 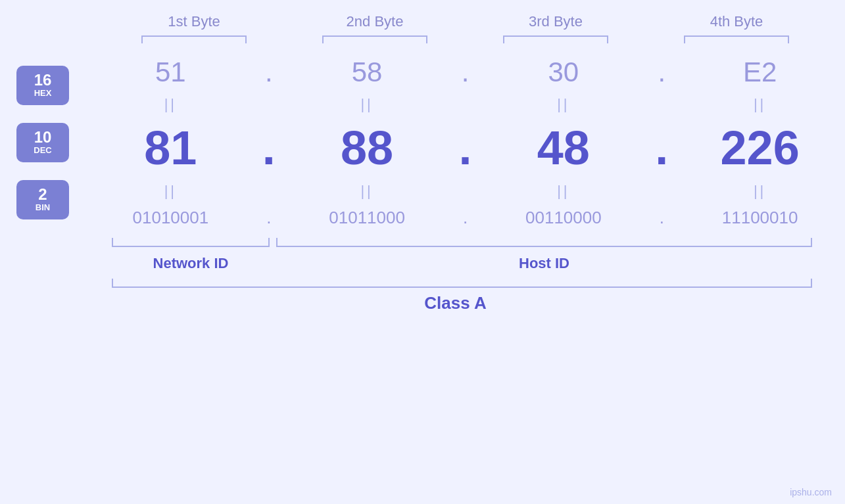 What do you see at coordinates (760, 148) in the screenshot?
I see `dec-byte-4: 226` at bounding box center [760, 148].